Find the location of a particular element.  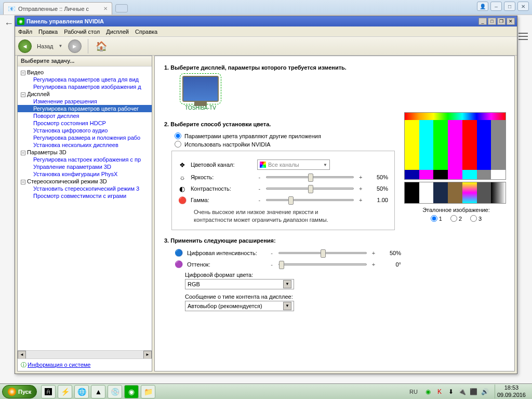

tree-leaf: Установить стереоскопический режим 3 is located at coordinates (85, 189).